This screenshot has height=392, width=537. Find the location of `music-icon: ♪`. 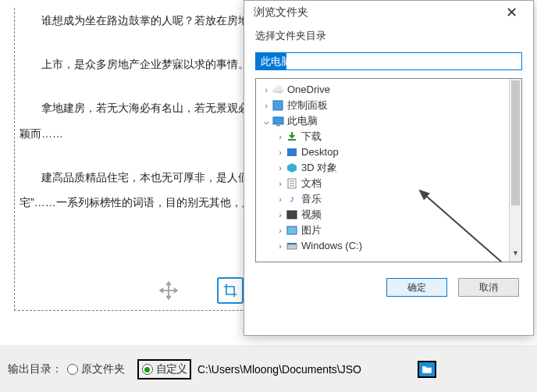

music-icon: ♪ is located at coordinates (292, 199).